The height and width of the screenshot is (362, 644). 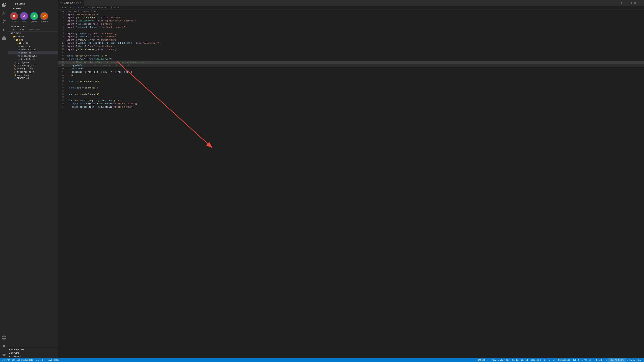 What do you see at coordinates (14, 16) in the screenshot?
I see `avatar-circle-benawad: B` at bounding box center [14, 16].